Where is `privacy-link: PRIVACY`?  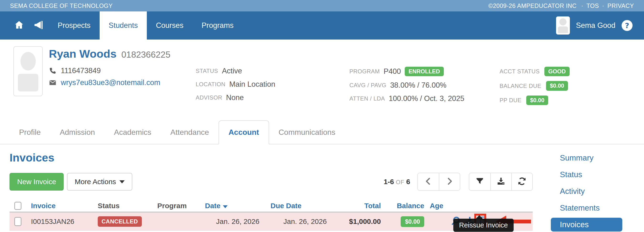
privacy-link: PRIVACY is located at coordinates (621, 6).